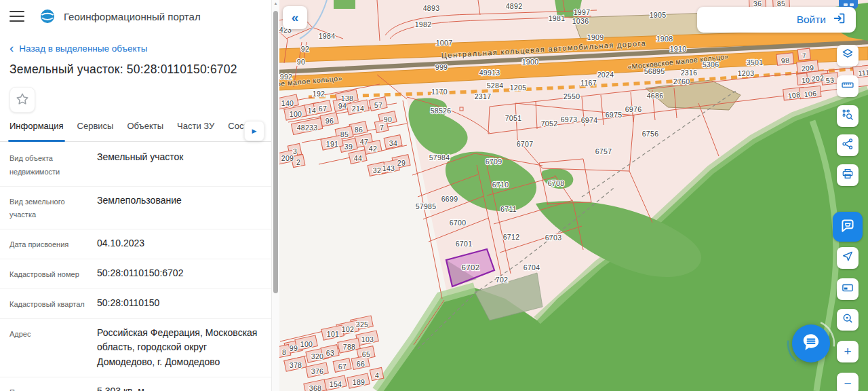  I want to click on parcel-label: 2550, so click(572, 96).